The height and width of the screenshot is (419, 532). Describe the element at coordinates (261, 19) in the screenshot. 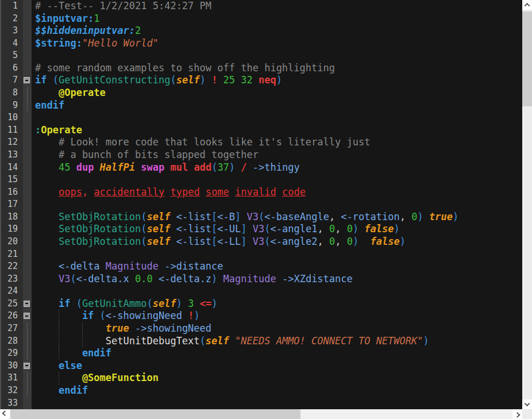

I see `code-line: 2$inputvar:1` at that location.